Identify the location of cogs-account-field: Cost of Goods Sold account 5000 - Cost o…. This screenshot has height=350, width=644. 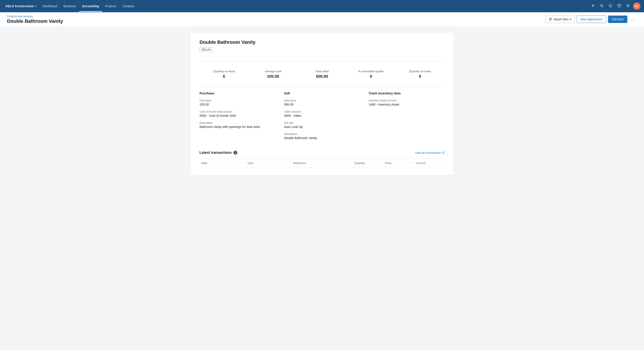
(238, 114).